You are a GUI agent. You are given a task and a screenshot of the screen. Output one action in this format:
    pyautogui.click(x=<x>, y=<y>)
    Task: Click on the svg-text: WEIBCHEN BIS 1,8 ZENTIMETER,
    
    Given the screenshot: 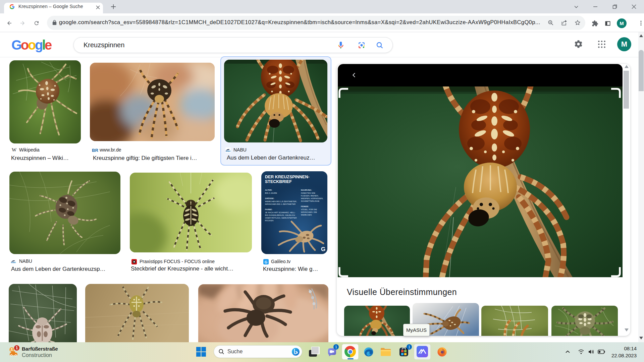 What is the action you would take?
    pyautogui.click(x=281, y=201)
    